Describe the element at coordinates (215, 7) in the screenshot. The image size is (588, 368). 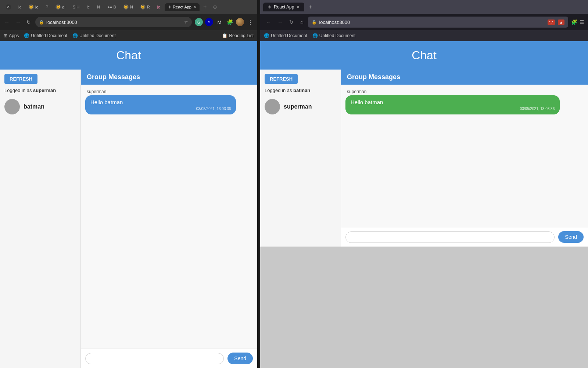
I see `extension-icon: ⊕` at that location.